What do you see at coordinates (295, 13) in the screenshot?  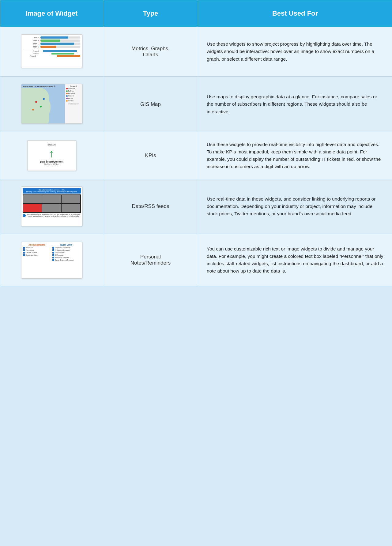 I see `header-desc: Best Used For` at bounding box center [295, 13].